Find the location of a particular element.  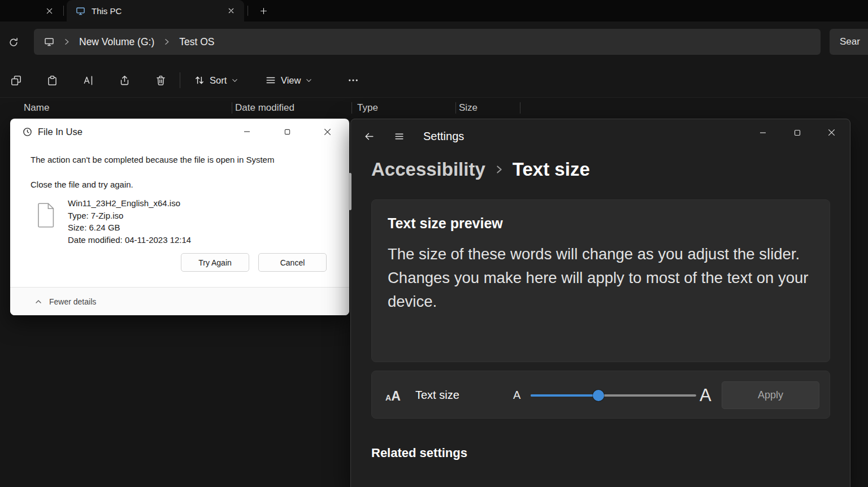

rename-icon is located at coordinates (88, 80).